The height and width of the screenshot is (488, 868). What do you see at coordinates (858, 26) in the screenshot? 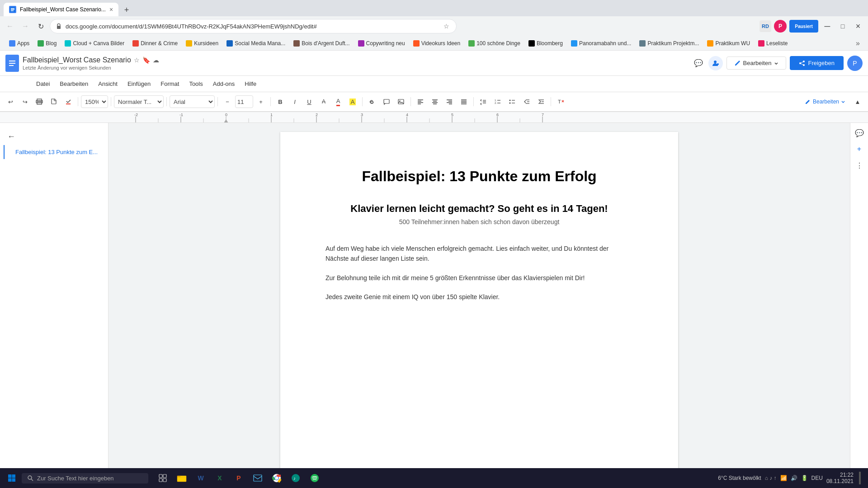
I see `close-button: ×` at bounding box center [858, 26].